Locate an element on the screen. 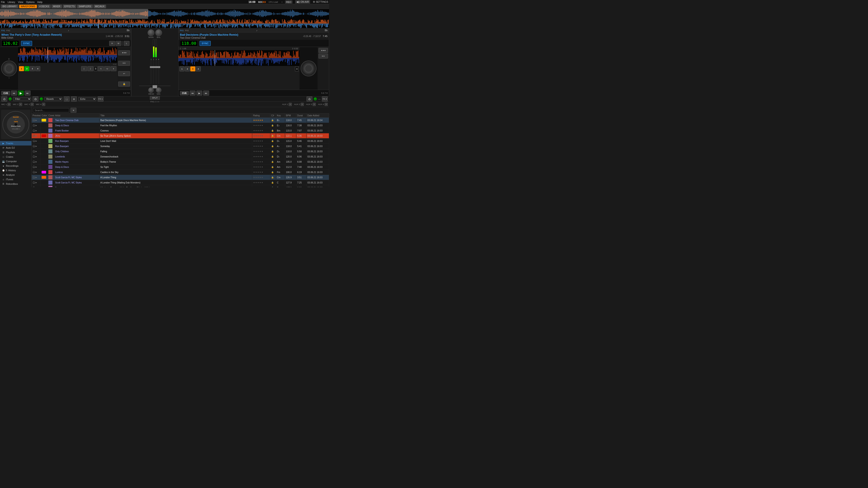  deck-left-prev: ⏮ is located at coordinates (14, 93).